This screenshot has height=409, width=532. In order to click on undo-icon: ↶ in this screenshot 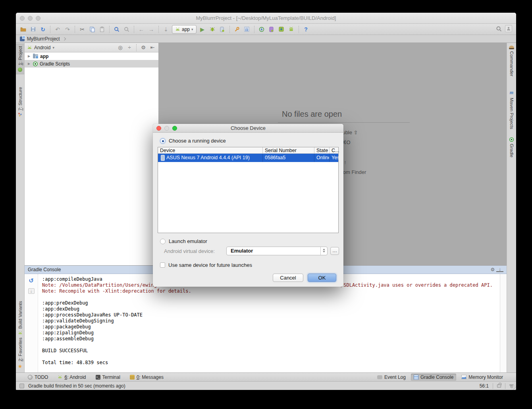, I will do `click(58, 29)`.